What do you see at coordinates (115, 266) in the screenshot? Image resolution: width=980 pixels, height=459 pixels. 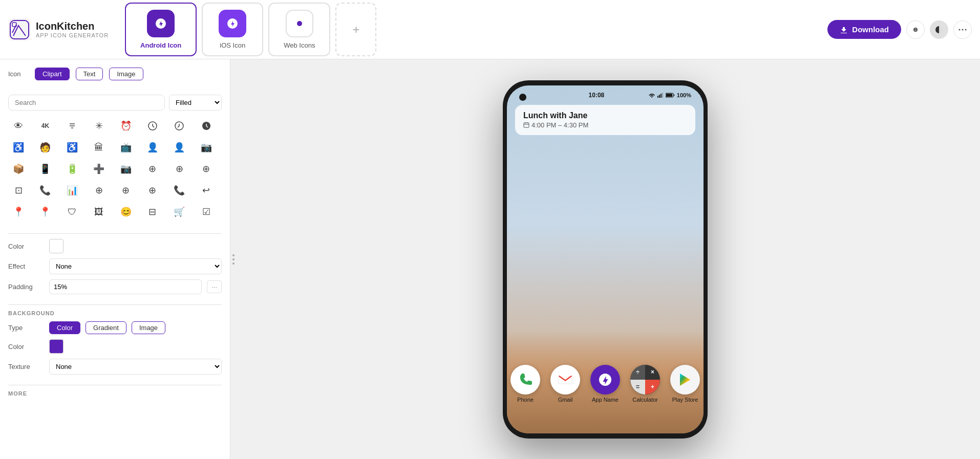 I see `effect-row: Effect None` at bounding box center [115, 266].